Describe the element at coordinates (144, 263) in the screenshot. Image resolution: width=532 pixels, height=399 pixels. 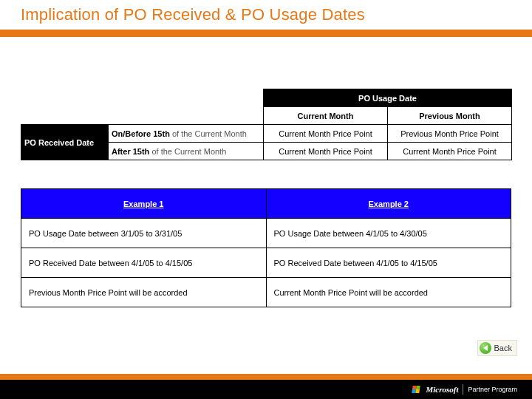
I see `example-1-received-date: PO Received Date between 4/1/05 to 4/15/…` at that location.